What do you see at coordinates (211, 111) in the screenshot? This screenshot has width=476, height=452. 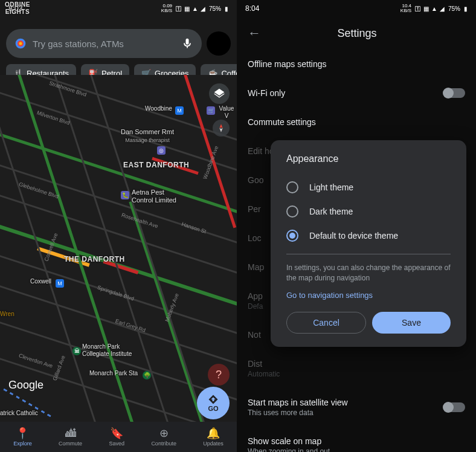 I see `store-icon: 🛒` at bounding box center [211, 111].